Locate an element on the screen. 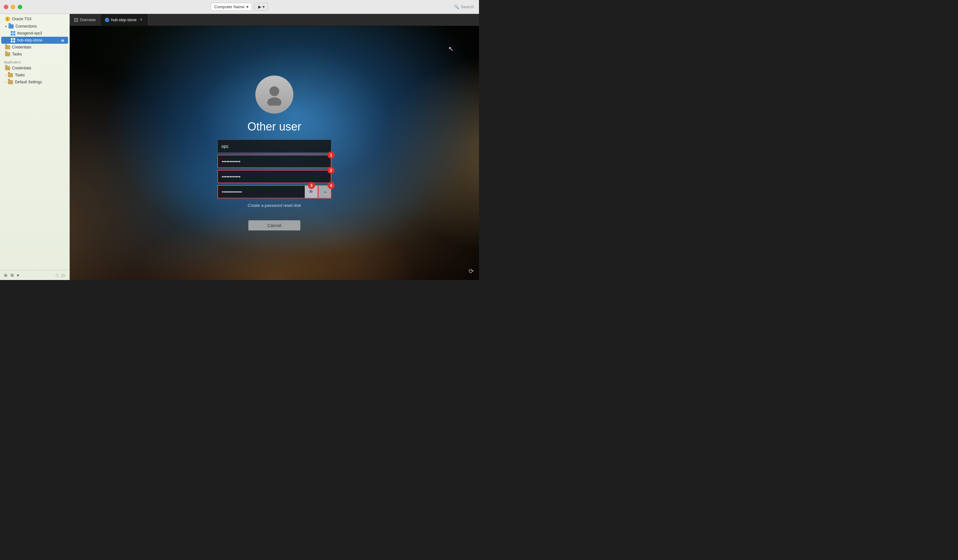 This screenshot has height=560, width=958. sidebar-bottom-right: ☆ ▷ is located at coordinates (60, 275).